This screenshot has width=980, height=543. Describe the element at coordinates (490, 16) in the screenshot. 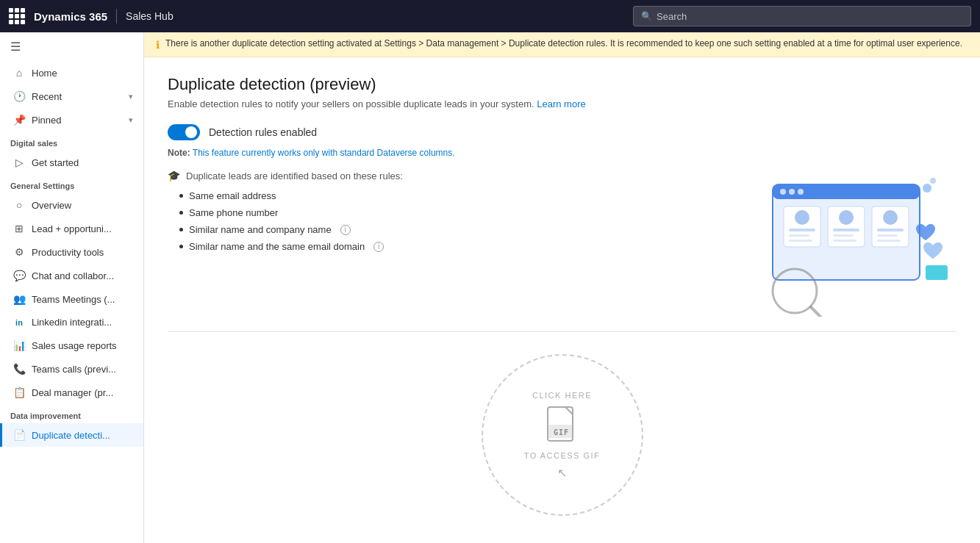

I see `top-navigation: Dynamics 365 Sales Hub 🔍` at that location.